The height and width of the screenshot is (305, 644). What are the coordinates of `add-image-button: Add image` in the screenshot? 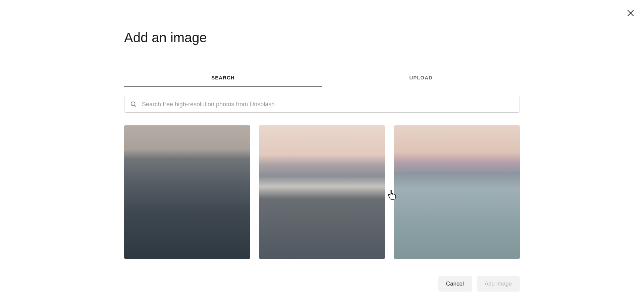 It's located at (498, 284).